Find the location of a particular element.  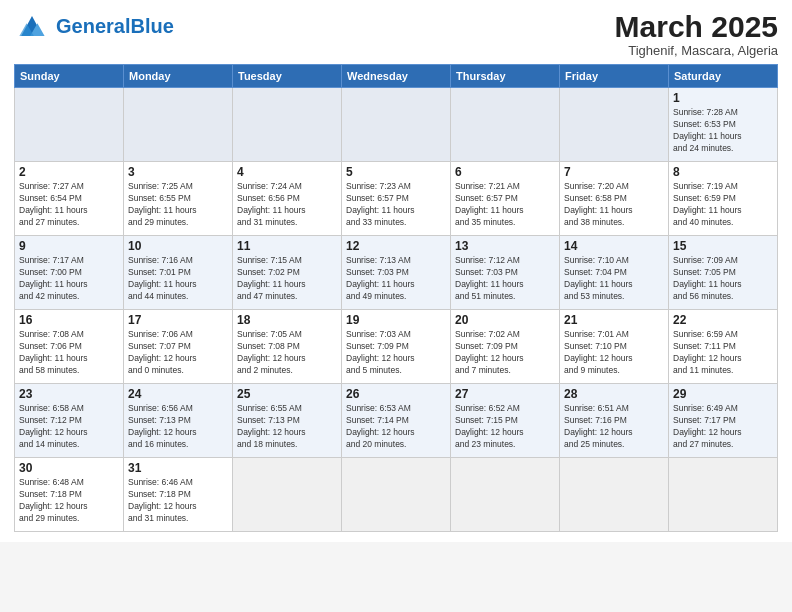

day-number: 20 is located at coordinates (505, 320).